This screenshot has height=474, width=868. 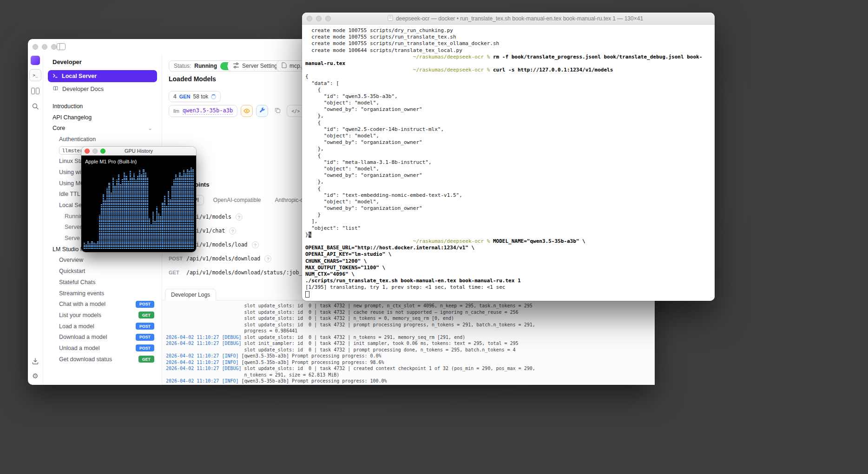 I want to click on terminal-line: MAX_OUTPUT_TOKENS="1100" \, so click(x=510, y=268).